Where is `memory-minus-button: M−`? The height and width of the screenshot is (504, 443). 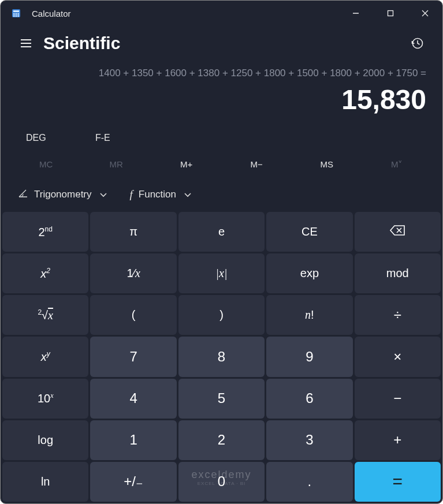 memory-minus-button: M− is located at coordinates (257, 165).